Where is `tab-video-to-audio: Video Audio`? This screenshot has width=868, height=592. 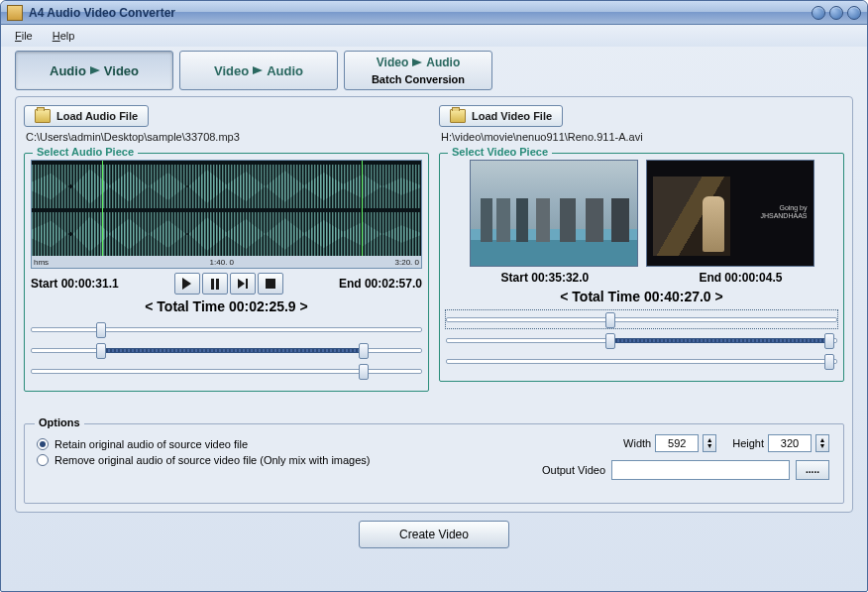 tab-video-to-audio: Video Audio is located at coordinates (259, 70).